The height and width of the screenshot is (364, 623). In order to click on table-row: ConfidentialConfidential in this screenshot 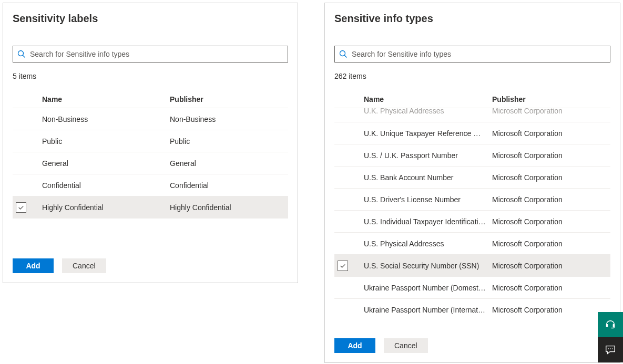, I will do `click(150, 185)`.